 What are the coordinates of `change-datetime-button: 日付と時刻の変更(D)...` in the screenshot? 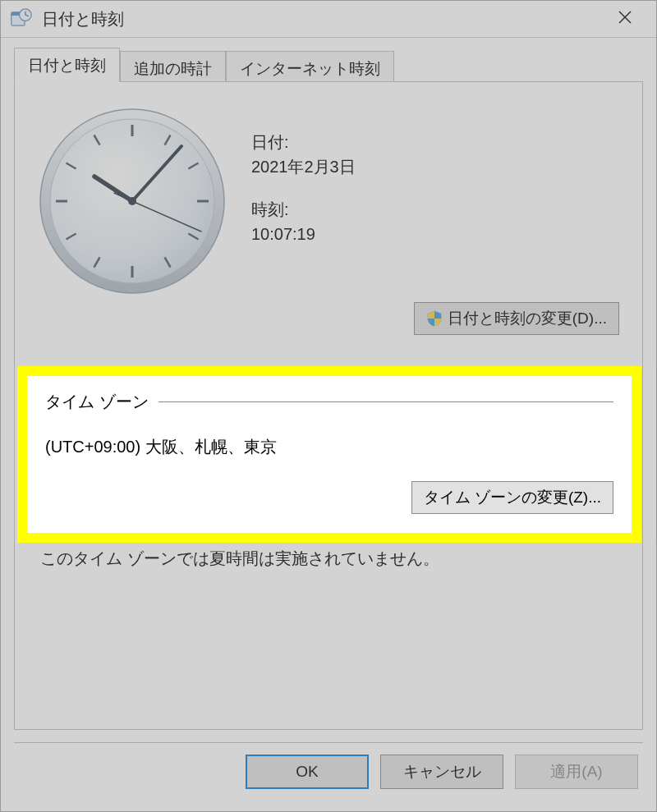 It's located at (517, 319).